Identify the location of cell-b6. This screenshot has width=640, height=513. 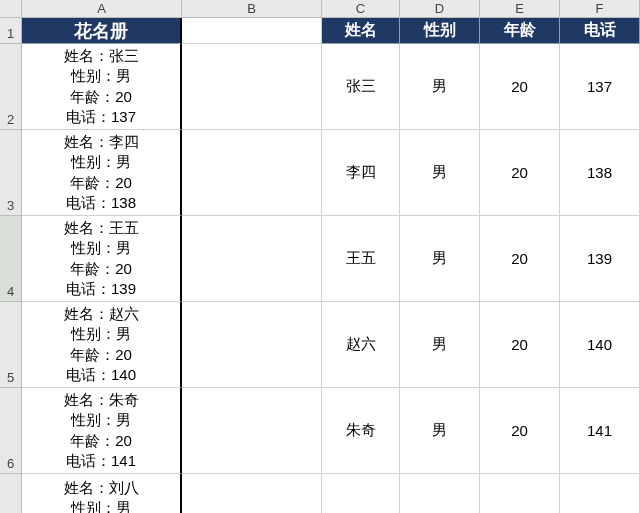
(252, 431).